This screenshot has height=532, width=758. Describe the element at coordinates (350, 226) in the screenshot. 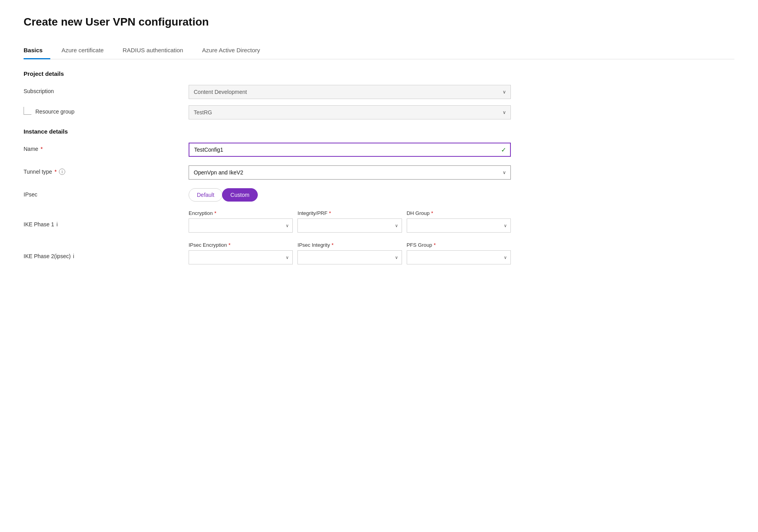

I see `integrity-select` at that location.